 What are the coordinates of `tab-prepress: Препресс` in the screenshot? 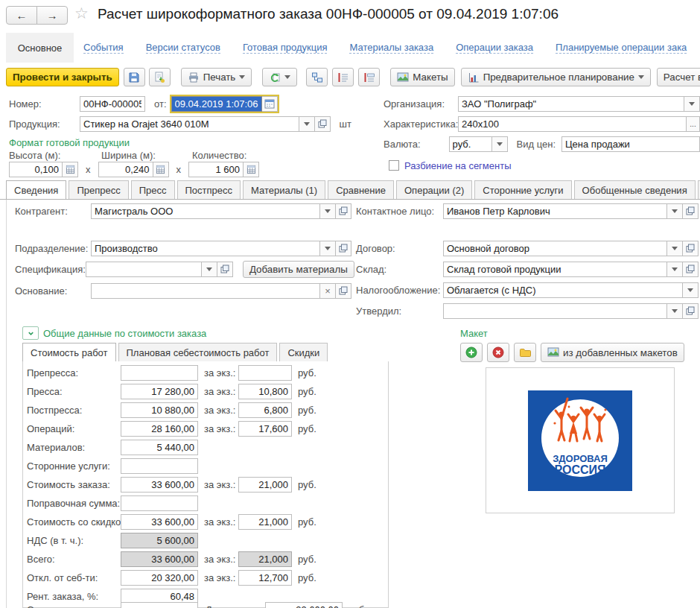 It's located at (98, 189).